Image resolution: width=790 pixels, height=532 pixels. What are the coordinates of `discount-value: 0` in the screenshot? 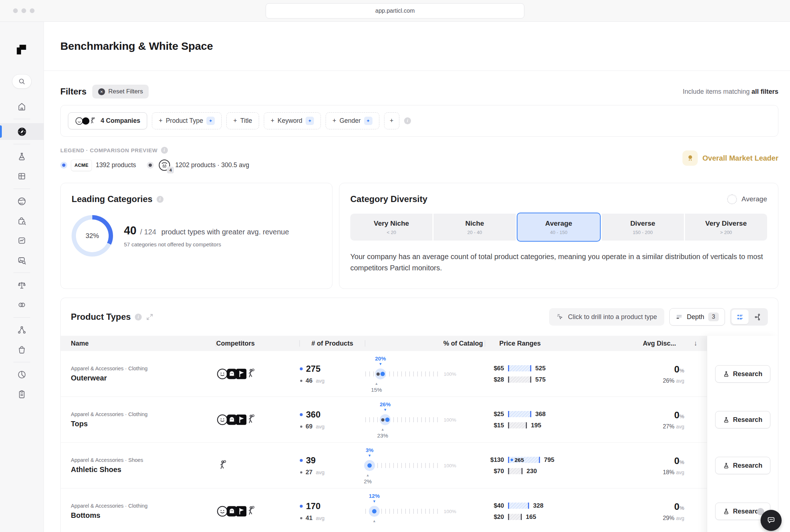 It's located at (677, 415).